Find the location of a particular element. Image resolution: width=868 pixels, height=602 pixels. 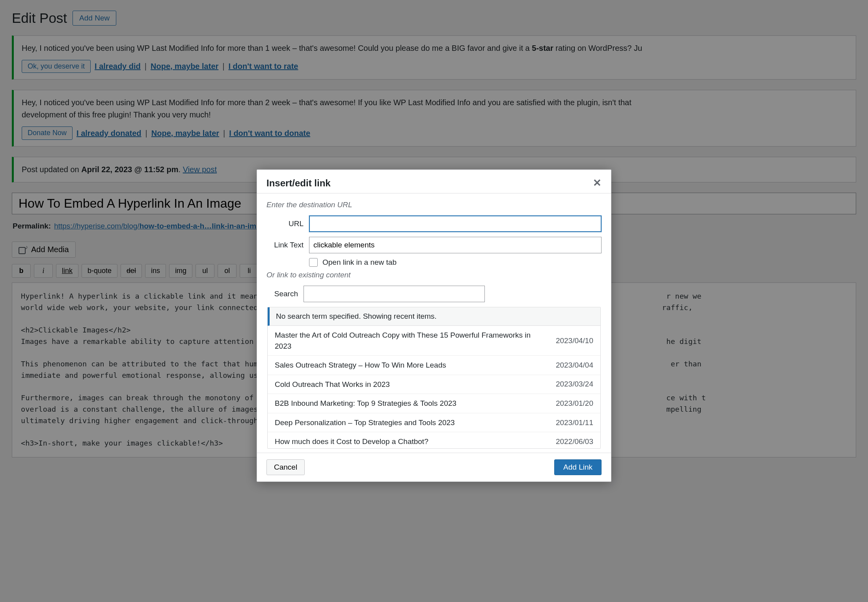

url-input is located at coordinates (455, 224).